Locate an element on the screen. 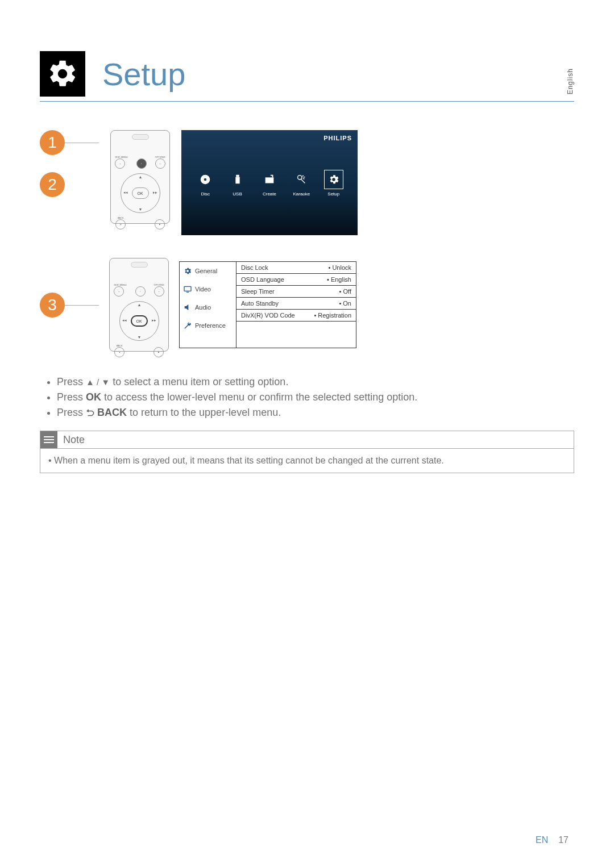 Image resolution: width=614 pixels, height=868 pixels. note-box: Note • When a menu item is grayed out, i… is located at coordinates (307, 452).